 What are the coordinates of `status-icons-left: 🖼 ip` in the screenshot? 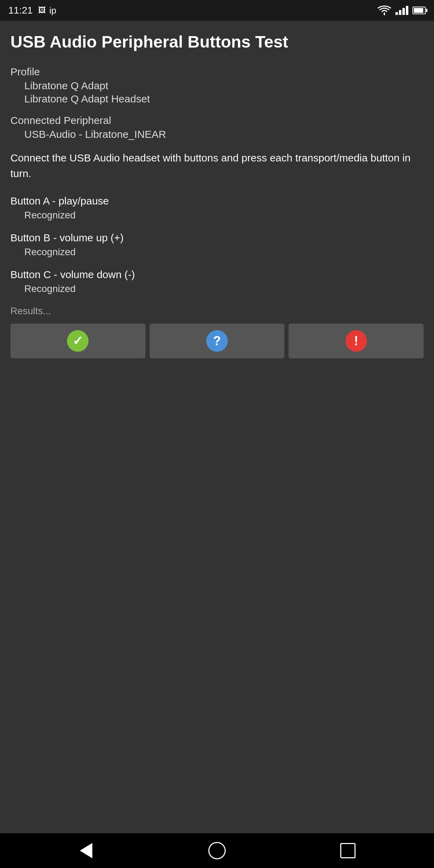 It's located at (47, 10).